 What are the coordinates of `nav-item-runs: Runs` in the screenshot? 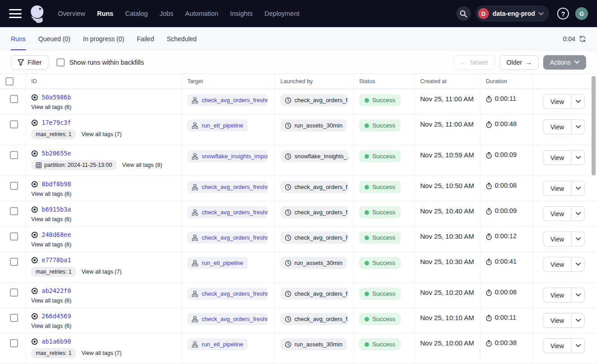 It's located at (105, 14).